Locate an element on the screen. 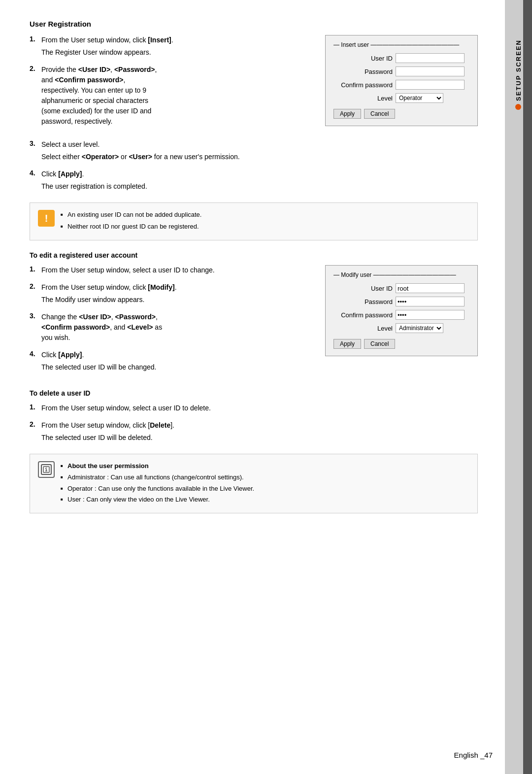  modify-user-dialog-title: — Modify user —————————————— is located at coordinates (401, 275).